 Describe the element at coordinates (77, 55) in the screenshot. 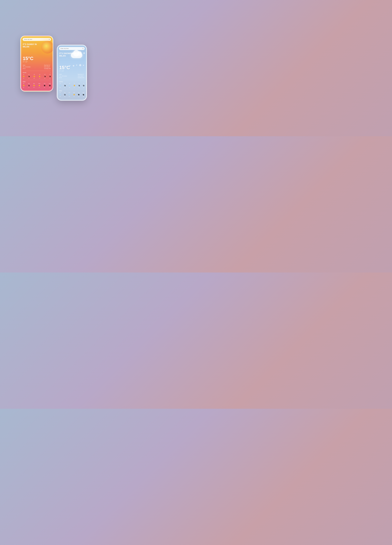

I see `cloud-body` at that location.